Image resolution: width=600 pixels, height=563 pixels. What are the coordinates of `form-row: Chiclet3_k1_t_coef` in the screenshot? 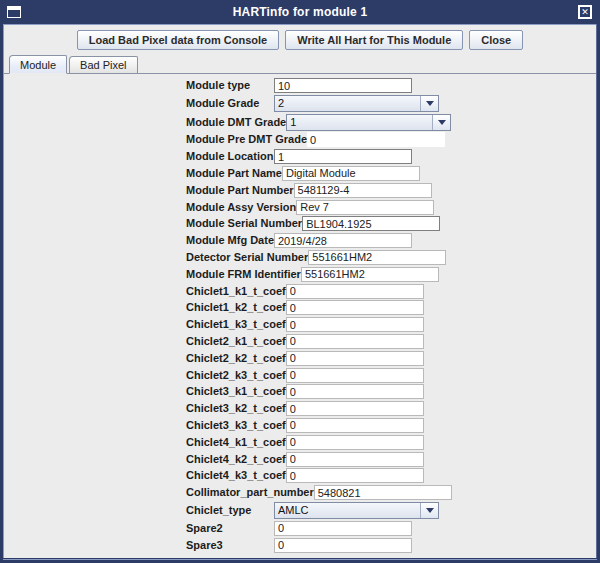 It's located at (319, 392).